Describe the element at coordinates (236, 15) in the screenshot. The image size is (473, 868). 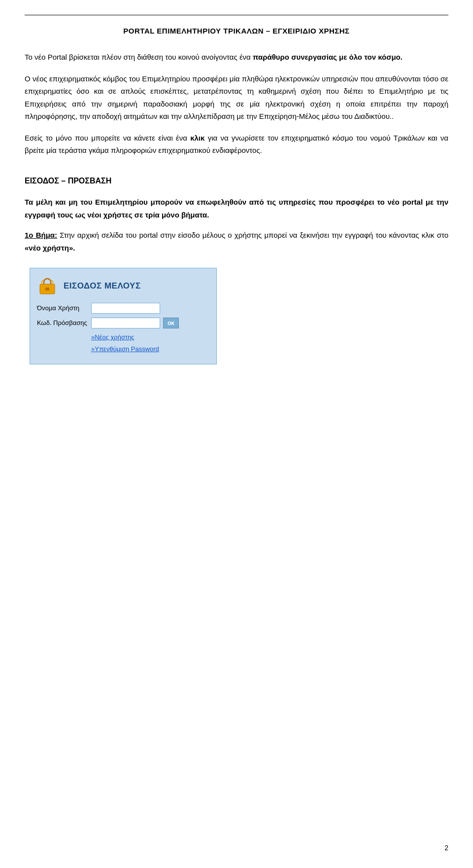
I see `top-divider` at that location.